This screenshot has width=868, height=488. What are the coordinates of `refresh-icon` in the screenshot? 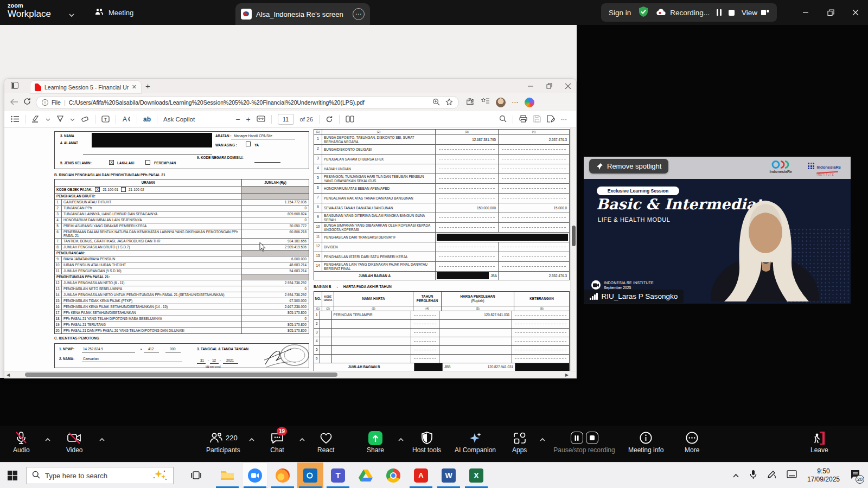 It's located at (27, 102).